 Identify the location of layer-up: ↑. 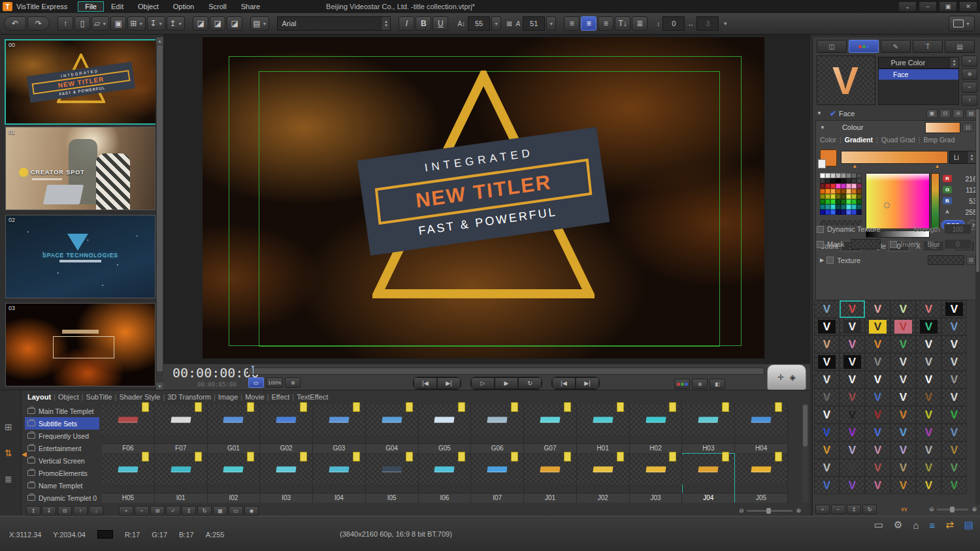
(970, 101).